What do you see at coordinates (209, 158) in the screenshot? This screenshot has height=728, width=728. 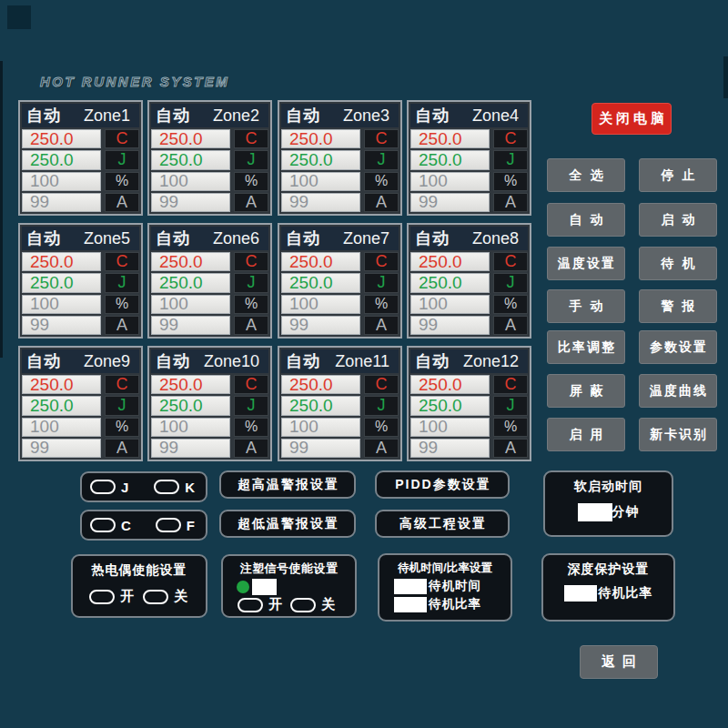 I see `zone-panel-zone2: 自动Zone2250.0C250.0J100%99A` at bounding box center [209, 158].